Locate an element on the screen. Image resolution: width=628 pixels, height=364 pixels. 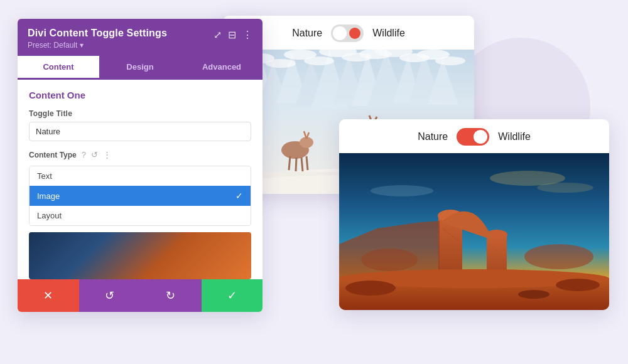
more-icon: ⋮ is located at coordinates (247, 35).